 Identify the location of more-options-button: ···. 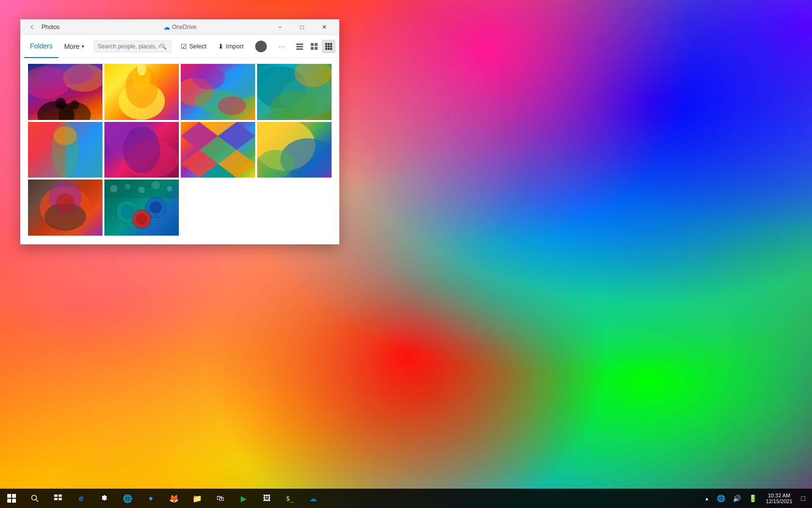
(282, 46).